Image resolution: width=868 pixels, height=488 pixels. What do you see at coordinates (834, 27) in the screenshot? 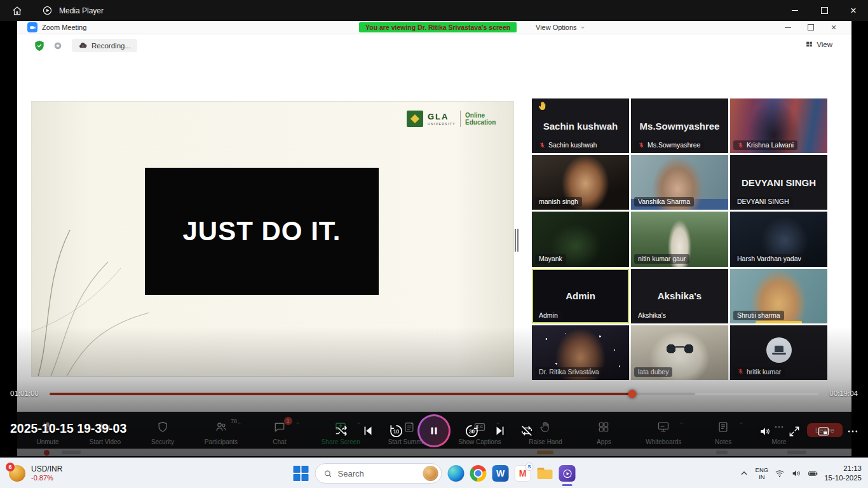
I see `zoom-close-button: ×` at bounding box center [834, 27].